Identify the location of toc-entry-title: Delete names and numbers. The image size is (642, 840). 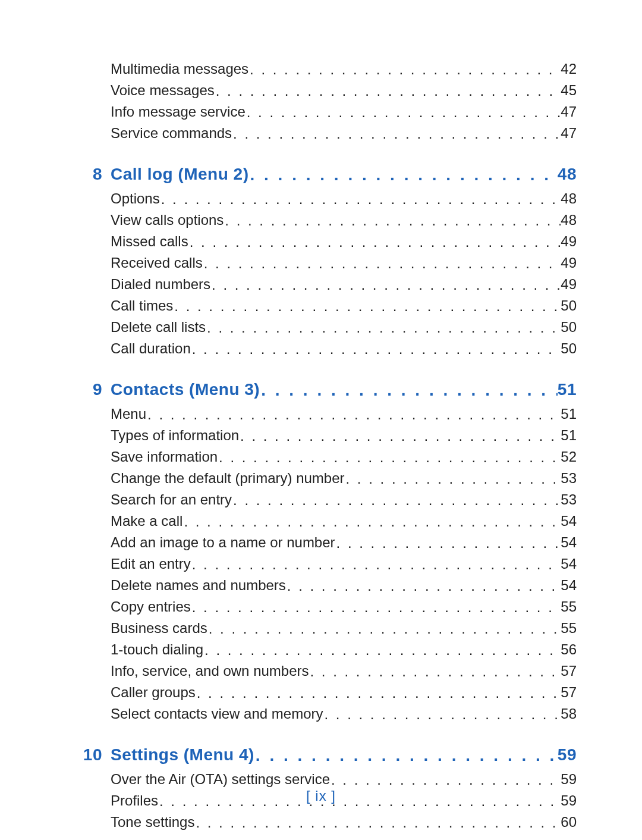
(194, 585).